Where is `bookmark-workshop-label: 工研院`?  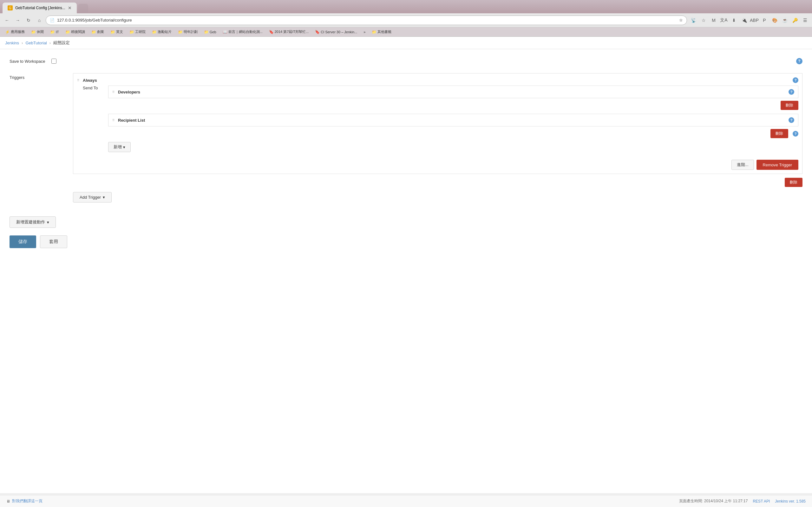 bookmark-workshop-label: 工研院 is located at coordinates (140, 32).